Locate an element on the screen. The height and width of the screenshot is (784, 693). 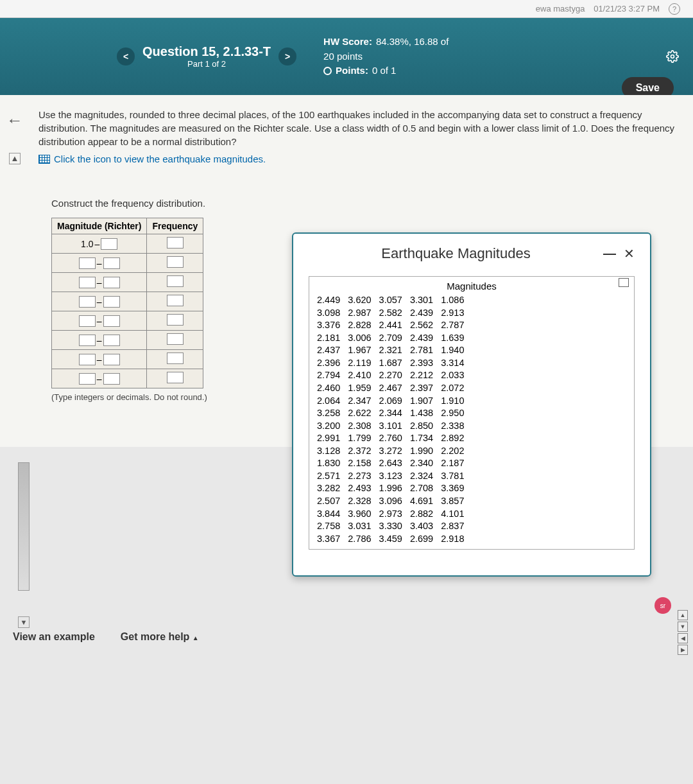
magnitude-value: 2.507 is located at coordinates (329, 501).